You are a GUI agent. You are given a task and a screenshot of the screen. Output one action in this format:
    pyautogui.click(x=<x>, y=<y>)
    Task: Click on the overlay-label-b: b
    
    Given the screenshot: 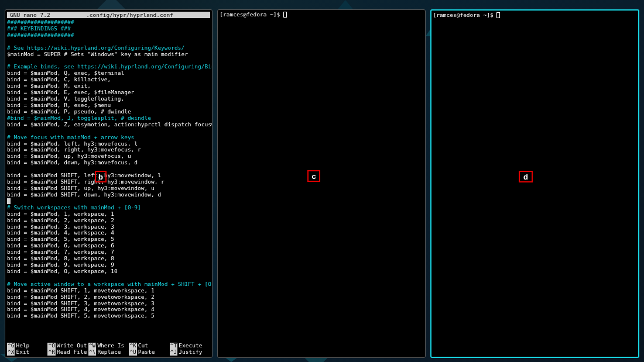 What is the action you would take?
    pyautogui.click(x=101, y=177)
    